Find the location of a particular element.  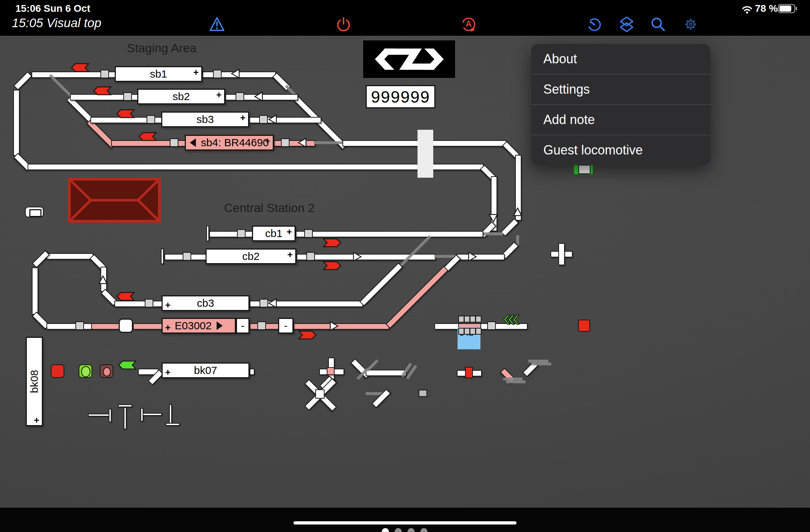

block-sb2: + sb2 is located at coordinates (181, 97).